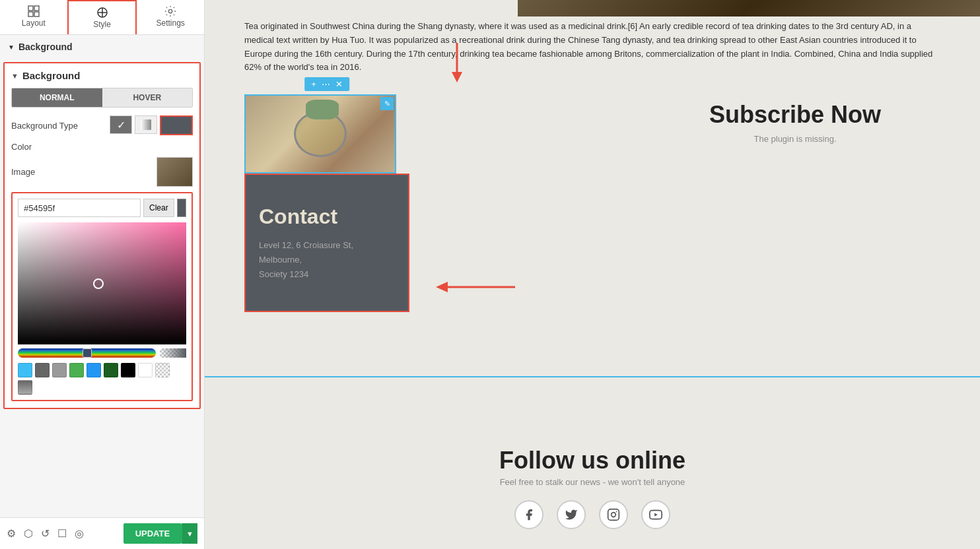 This screenshot has height=549, width=980. What do you see at coordinates (176, 125) in the screenshot?
I see `bg-type-current-color` at bounding box center [176, 125].